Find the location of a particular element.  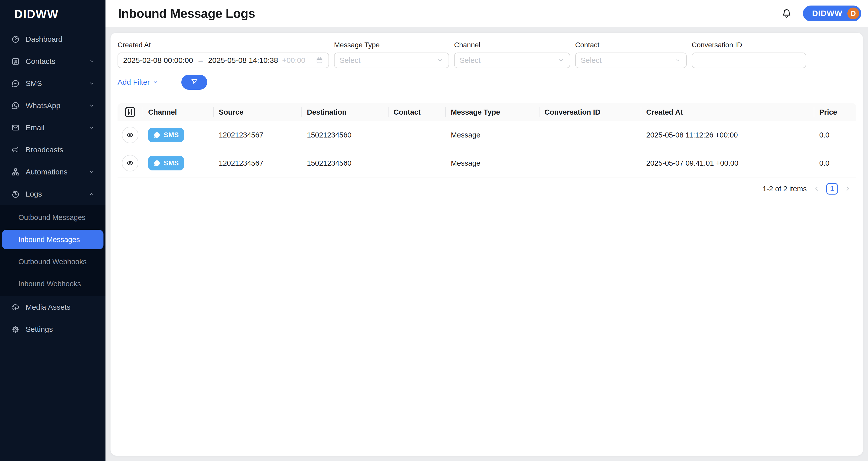

column-header-price: Price is located at coordinates (835, 112).